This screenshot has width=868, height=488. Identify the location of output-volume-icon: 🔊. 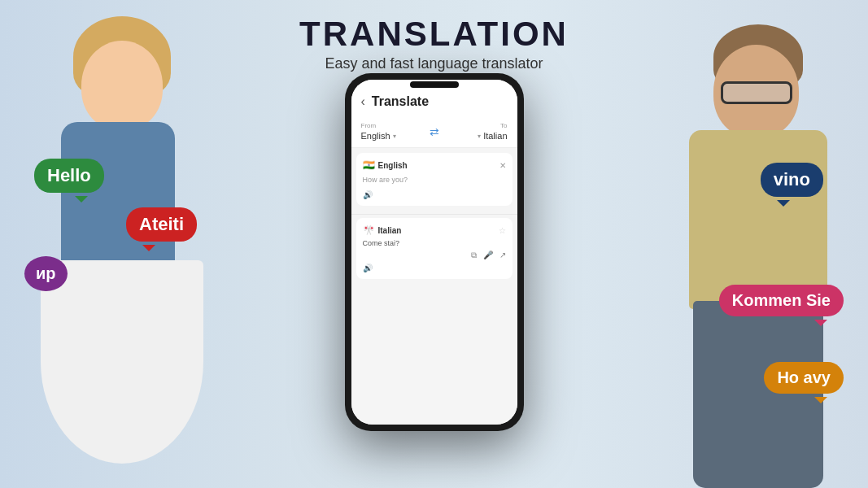
(434, 268).